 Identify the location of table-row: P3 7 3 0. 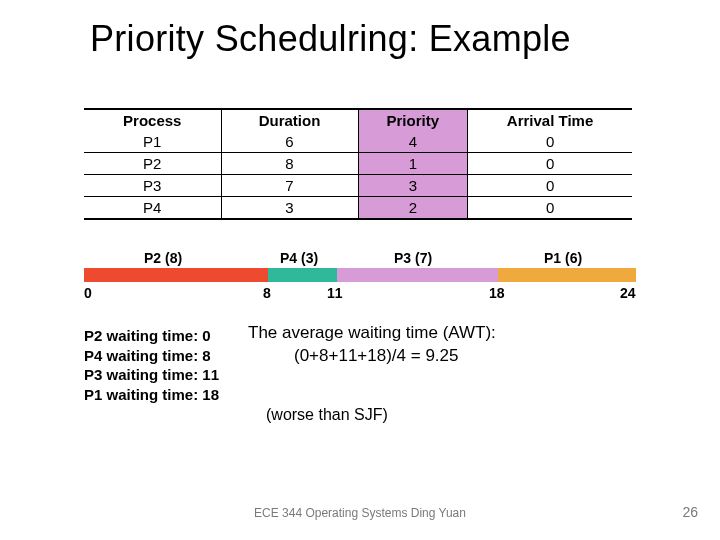
(358, 186).